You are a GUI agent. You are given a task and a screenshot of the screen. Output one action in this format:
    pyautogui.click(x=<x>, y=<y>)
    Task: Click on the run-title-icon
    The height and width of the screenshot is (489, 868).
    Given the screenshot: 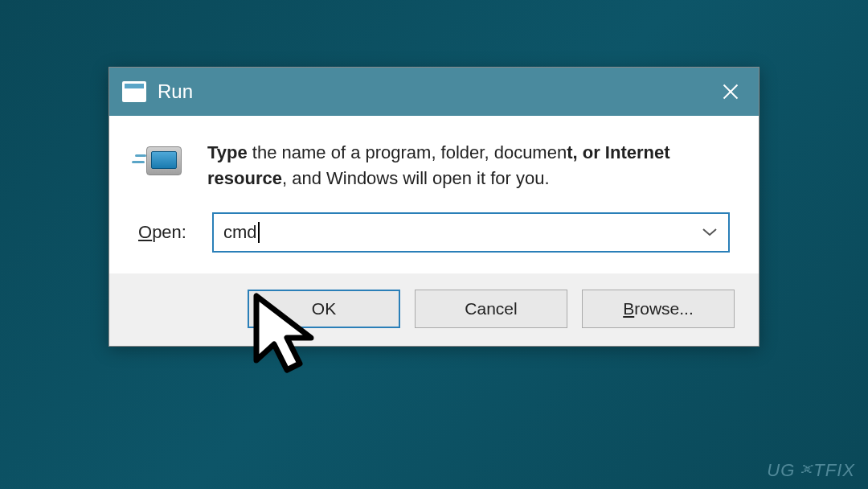 What is the action you would take?
    pyautogui.click(x=134, y=92)
    